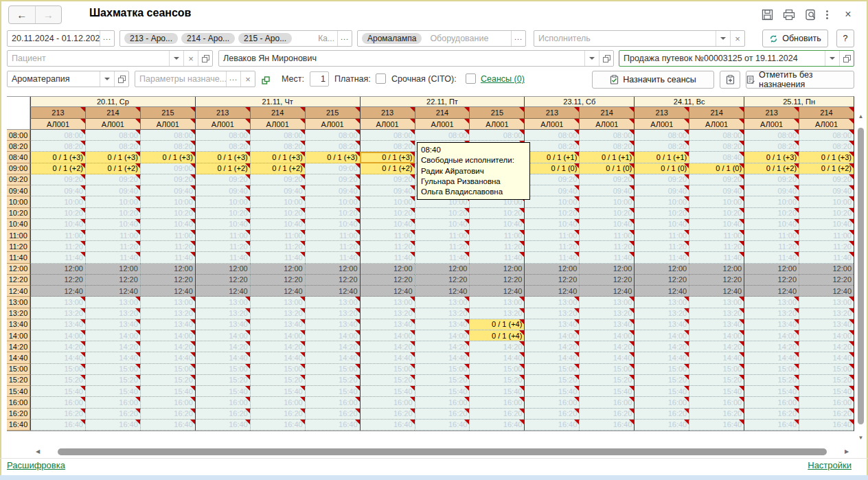 This screenshot has height=480, width=868. I want to click on slot-cell: 15:40, so click(716, 391).